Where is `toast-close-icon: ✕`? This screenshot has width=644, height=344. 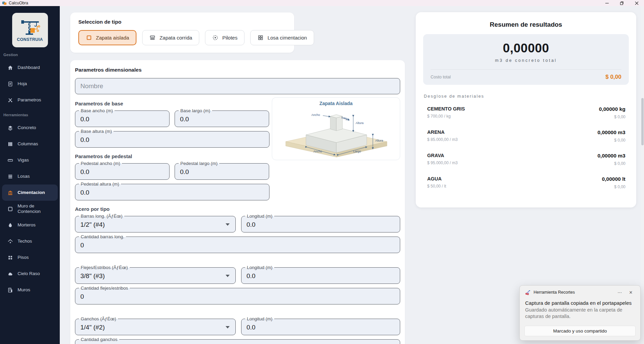
toast-close-icon: ✕ is located at coordinates (631, 293).